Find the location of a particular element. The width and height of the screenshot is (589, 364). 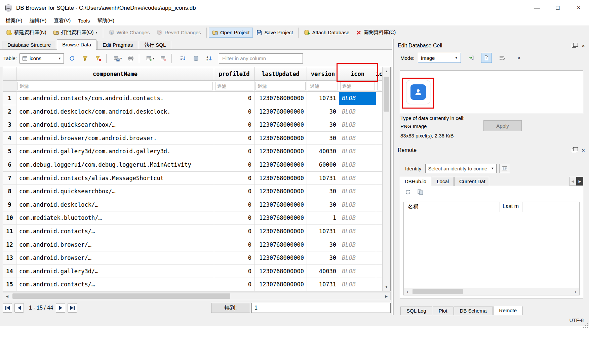

revert-changes-button: Revert Changes is located at coordinates (179, 33).